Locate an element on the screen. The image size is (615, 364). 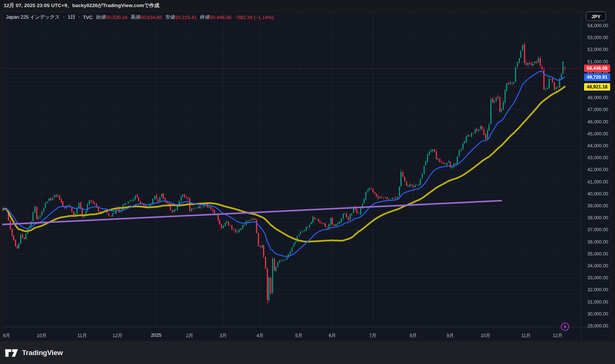
ma-fast-label: 49,720.91 is located at coordinates (597, 77).